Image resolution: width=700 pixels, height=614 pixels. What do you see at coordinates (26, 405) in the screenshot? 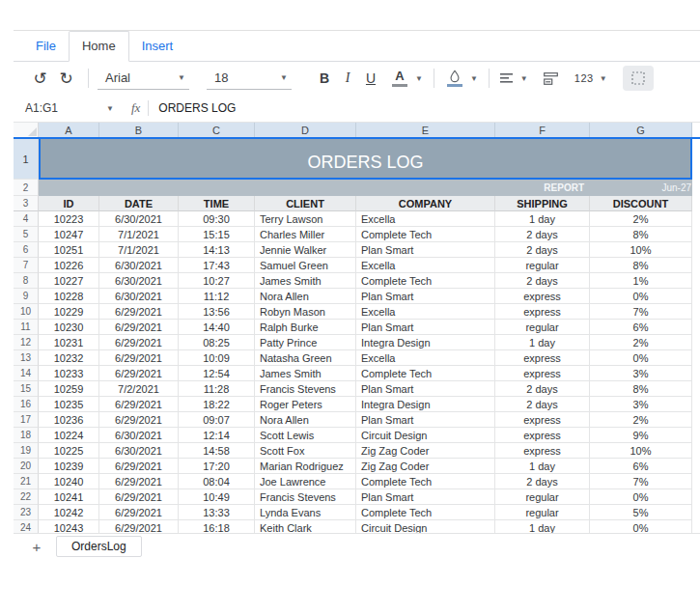
I see `row-header-16: 16` at bounding box center [26, 405].